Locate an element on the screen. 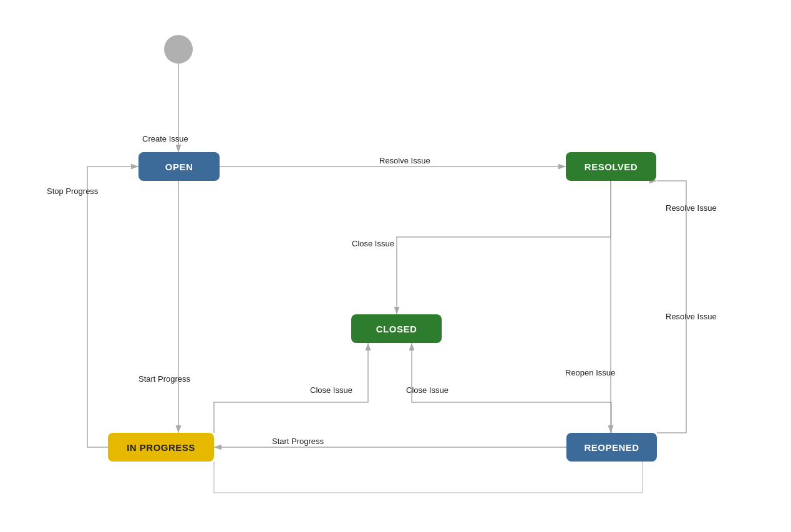 This screenshot has width=791, height=532. label-stop-progress: Stop Progress is located at coordinates (72, 191).